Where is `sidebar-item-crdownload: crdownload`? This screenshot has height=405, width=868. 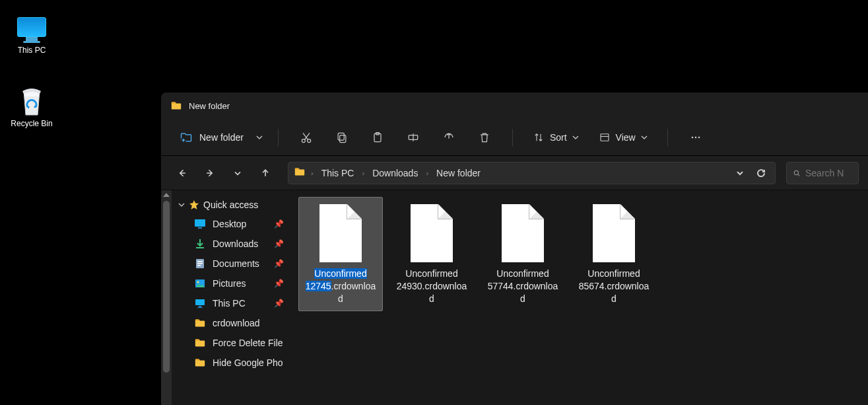 sidebar-item-crdownload: crdownload is located at coordinates (230, 323).